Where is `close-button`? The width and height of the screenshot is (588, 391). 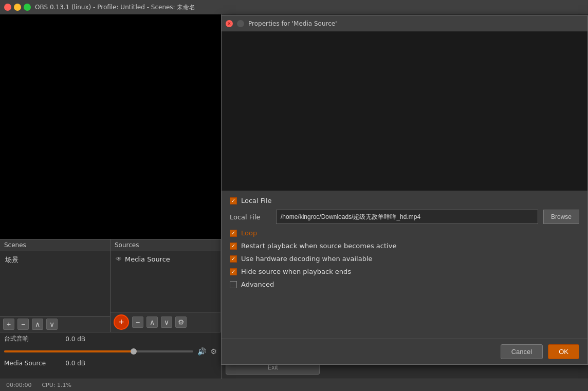 close-button is located at coordinates (8, 7).